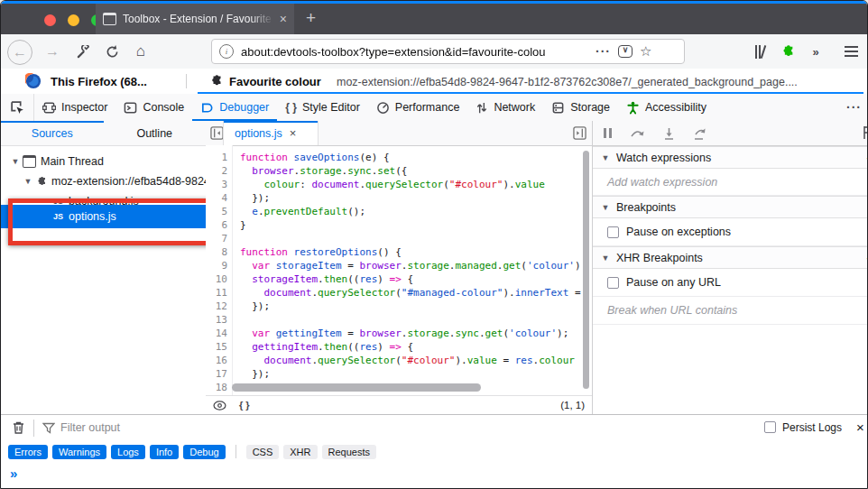  Describe the element at coordinates (217, 319) in the screenshot. I see `line-number: 13` at that location.